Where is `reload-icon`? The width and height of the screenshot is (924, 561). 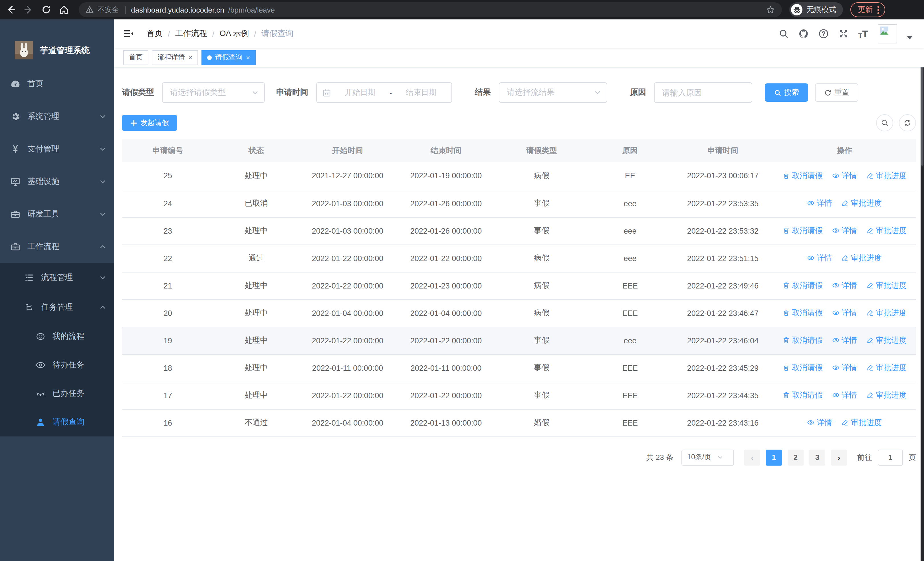 reload-icon is located at coordinates (46, 10).